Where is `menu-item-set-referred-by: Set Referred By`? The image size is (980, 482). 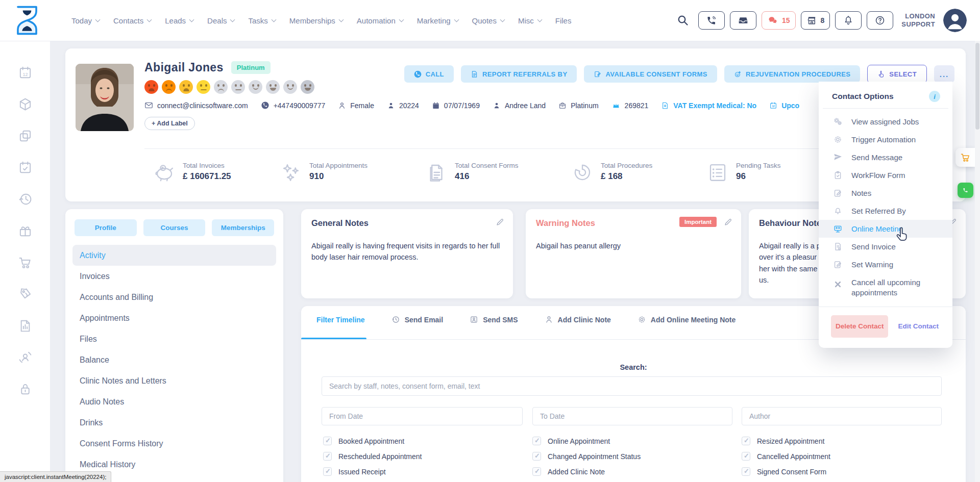 menu-item-set-referred-by: Set Referred By is located at coordinates (886, 211).